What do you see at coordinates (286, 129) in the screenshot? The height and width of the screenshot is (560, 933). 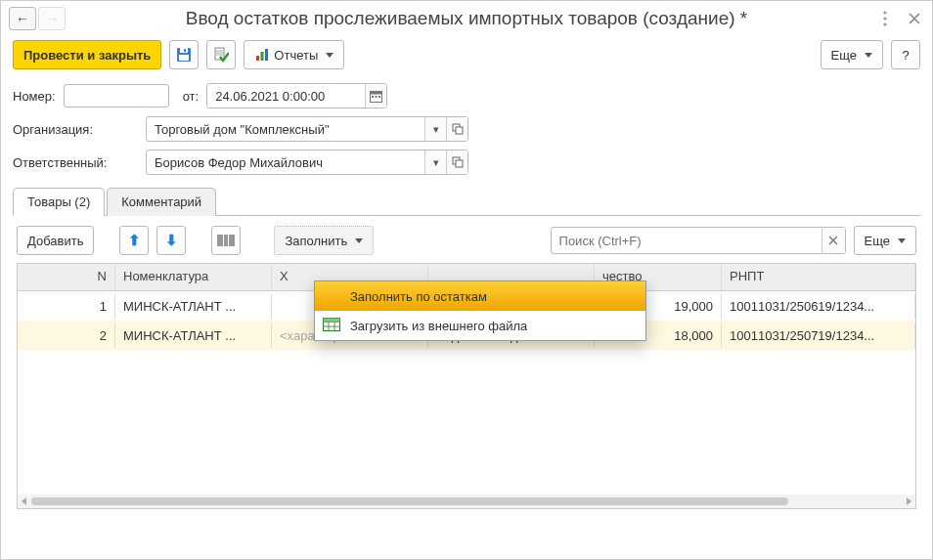 I see `org-input: Торговый дом "Комплексный"` at bounding box center [286, 129].